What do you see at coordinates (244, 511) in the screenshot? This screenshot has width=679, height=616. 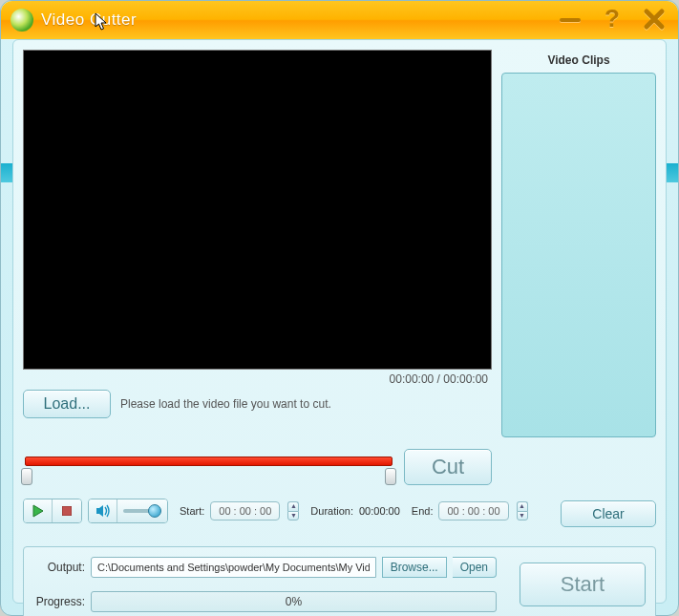 I see `start-time-input: 00 : 00 : 00` at bounding box center [244, 511].